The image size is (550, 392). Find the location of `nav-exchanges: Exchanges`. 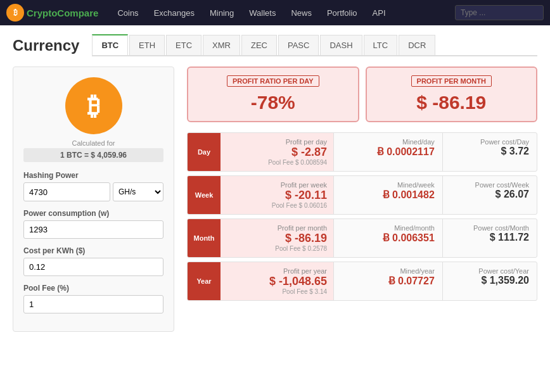

nav-exchanges: Exchanges is located at coordinates (174, 13).